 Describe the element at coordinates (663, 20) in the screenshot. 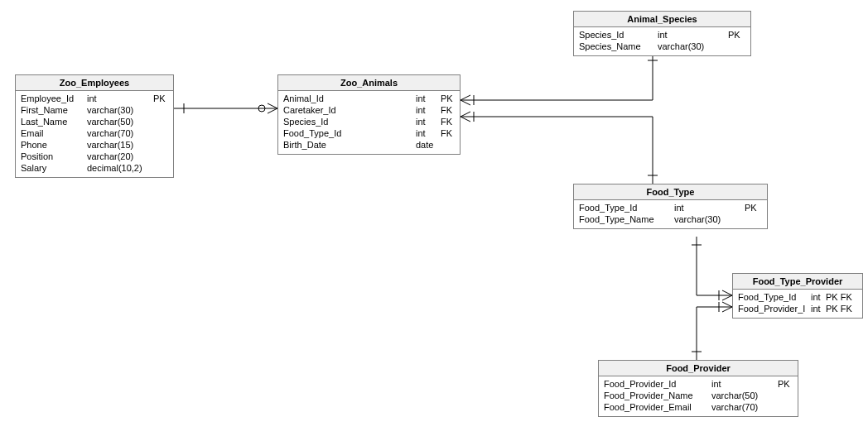

I see `entity-title: Animal_Species` at that location.